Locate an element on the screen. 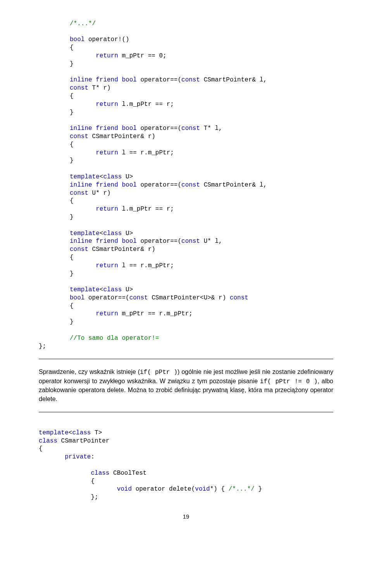  code-text: }; is located at coordinates (43, 346).